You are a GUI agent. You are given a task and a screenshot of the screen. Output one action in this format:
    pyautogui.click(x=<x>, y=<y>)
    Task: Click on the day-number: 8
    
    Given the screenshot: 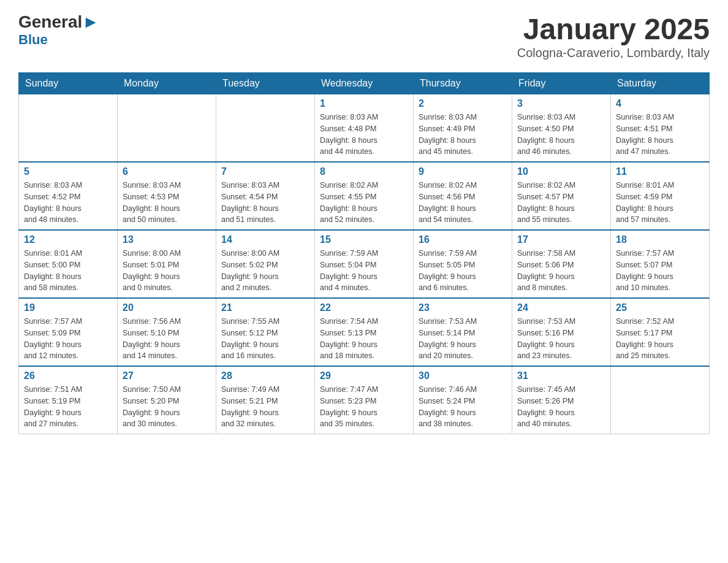 What is the action you would take?
    pyautogui.click(x=364, y=172)
    